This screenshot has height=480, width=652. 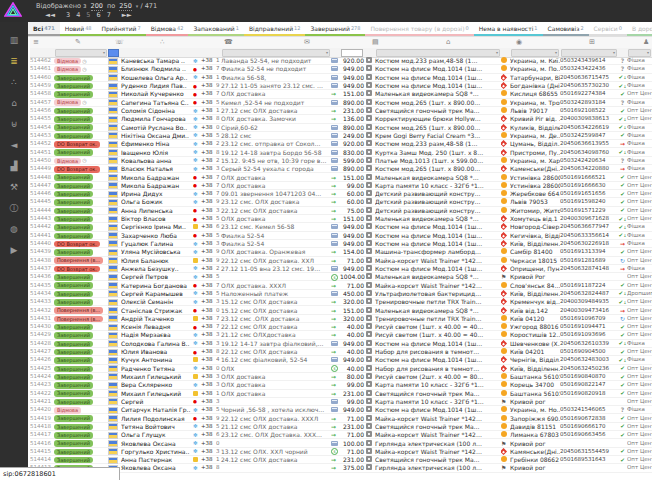 I want to click on order-row: 514455ЗавершенийЛюдмила Гончарова✻+388ОЛ…, so click(x=341, y=119).